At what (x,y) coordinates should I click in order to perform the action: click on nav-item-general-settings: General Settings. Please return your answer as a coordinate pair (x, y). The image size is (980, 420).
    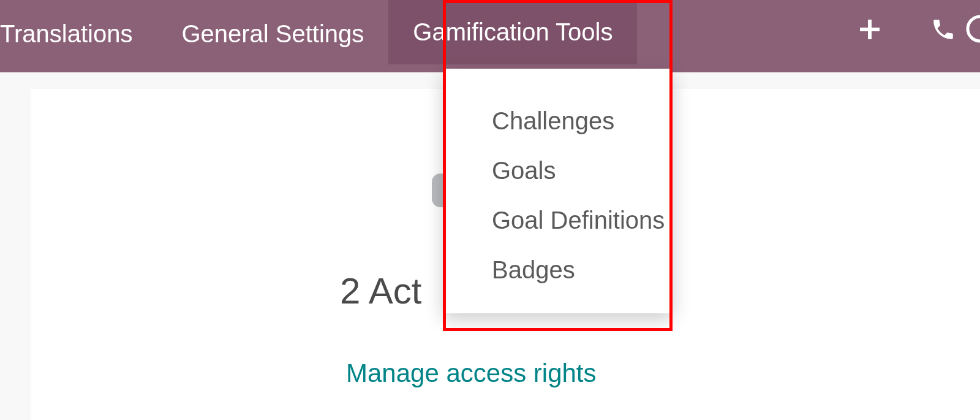
    Looking at the image, I should click on (273, 29).